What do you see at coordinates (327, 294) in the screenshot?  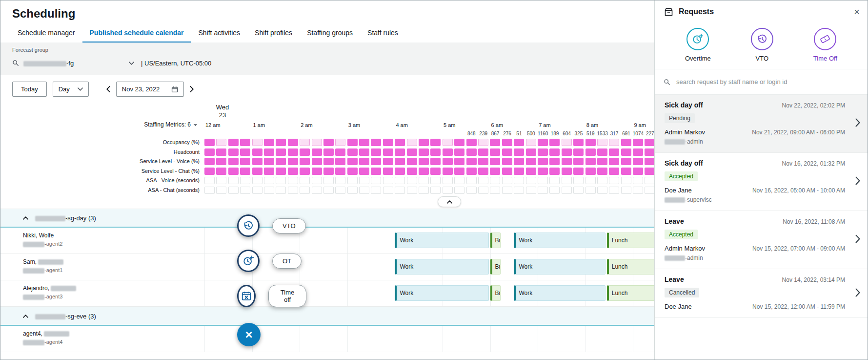 I see `agent-row: Alejandro, -agent3WorkBr...WorkLunch` at bounding box center [327, 294].